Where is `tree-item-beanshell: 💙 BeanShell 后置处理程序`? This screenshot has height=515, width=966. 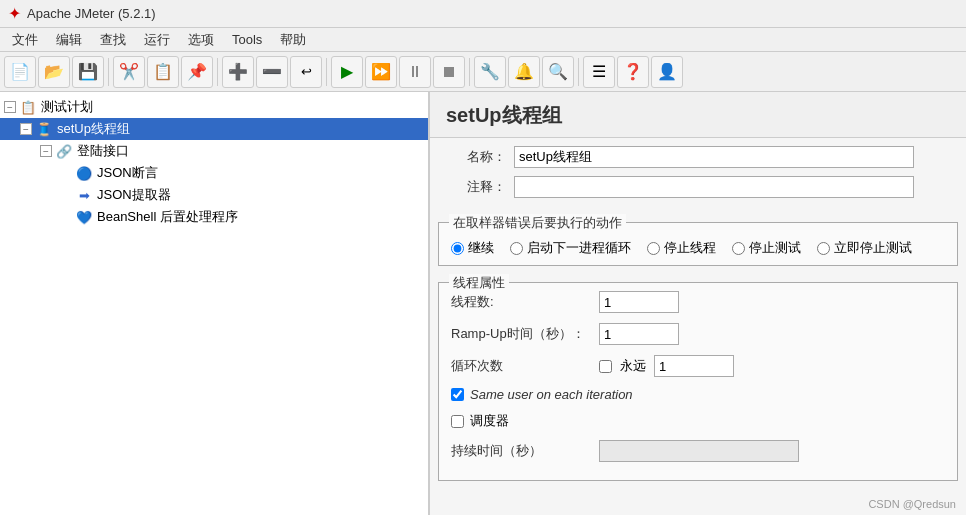 tree-item-beanshell: 💙 BeanShell 后置处理程序 is located at coordinates (214, 217).